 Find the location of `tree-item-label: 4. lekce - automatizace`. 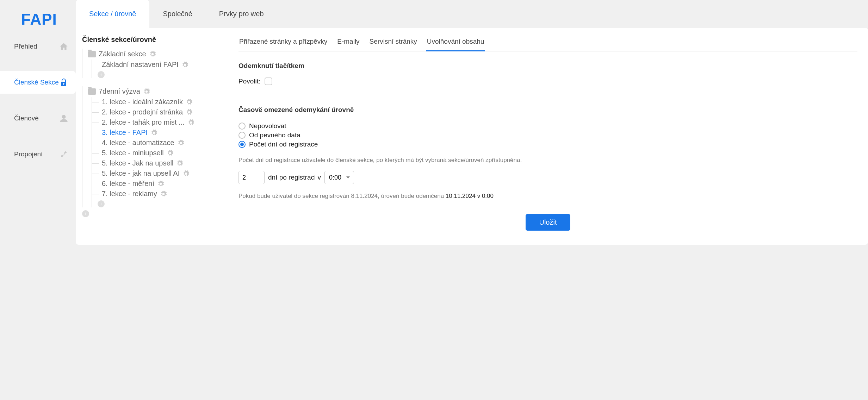

tree-item-label: 4. lekce - automatizace is located at coordinates (133, 143).